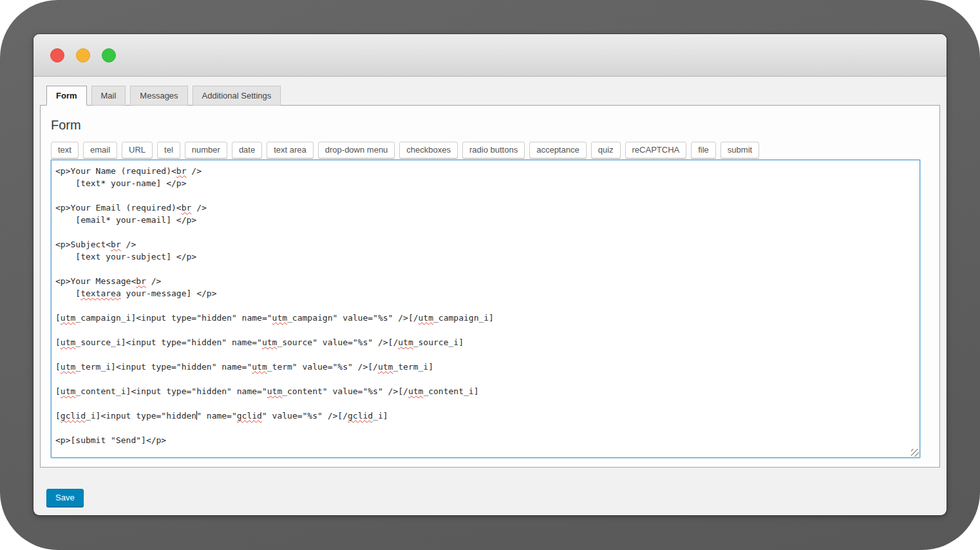  I want to click on tag-button-drop-down-menu: drop-down menu, so click(357, 150).